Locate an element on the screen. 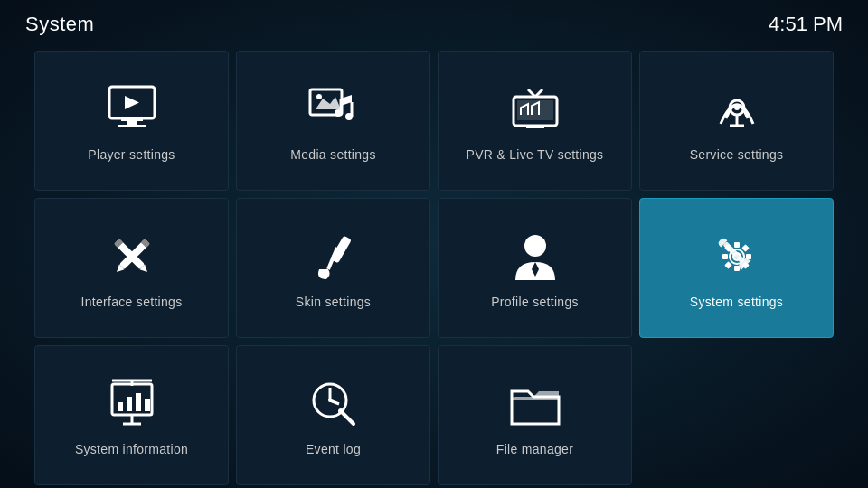  tile-system-settings: System settings is located at coordinates (736, 267).